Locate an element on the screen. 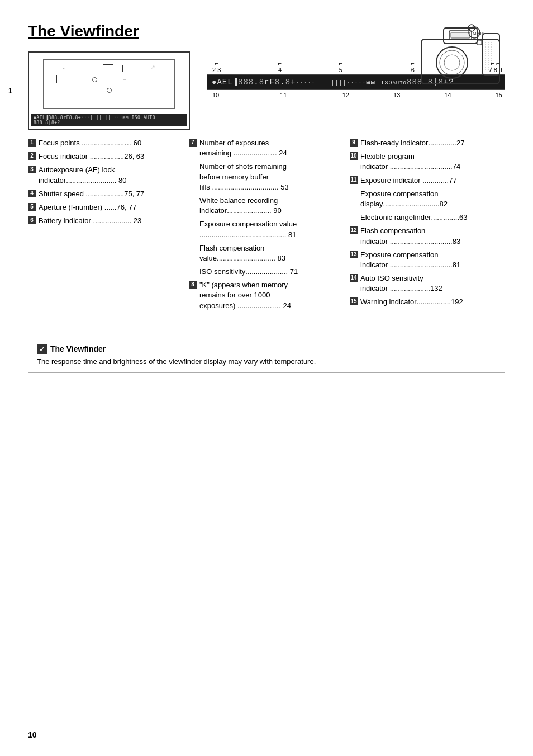 The height and width of the screenshot is (756, 533). item-5: 5 Aperture (f-number) ......76, 77 is located at coordinates (106, 207).